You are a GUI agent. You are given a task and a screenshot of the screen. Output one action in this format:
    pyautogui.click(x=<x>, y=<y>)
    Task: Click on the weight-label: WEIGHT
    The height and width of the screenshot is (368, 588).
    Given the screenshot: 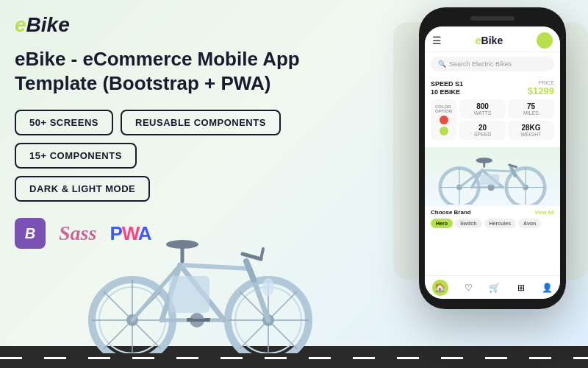 What is the action you would take?
    pyautogui.click(x=531, y=134)
    